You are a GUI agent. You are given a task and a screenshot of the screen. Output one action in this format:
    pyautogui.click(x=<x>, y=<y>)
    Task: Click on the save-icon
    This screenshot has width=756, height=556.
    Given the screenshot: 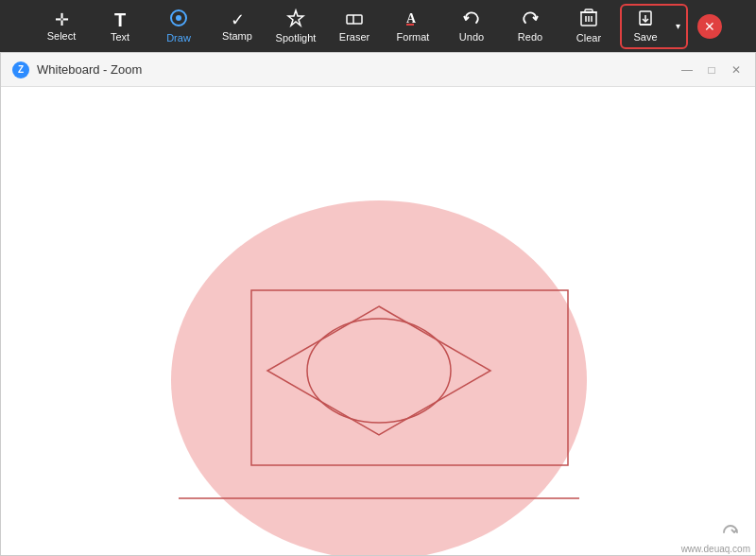 What is the action you would take?
    pyautogui.click(x=645, y=20)
    